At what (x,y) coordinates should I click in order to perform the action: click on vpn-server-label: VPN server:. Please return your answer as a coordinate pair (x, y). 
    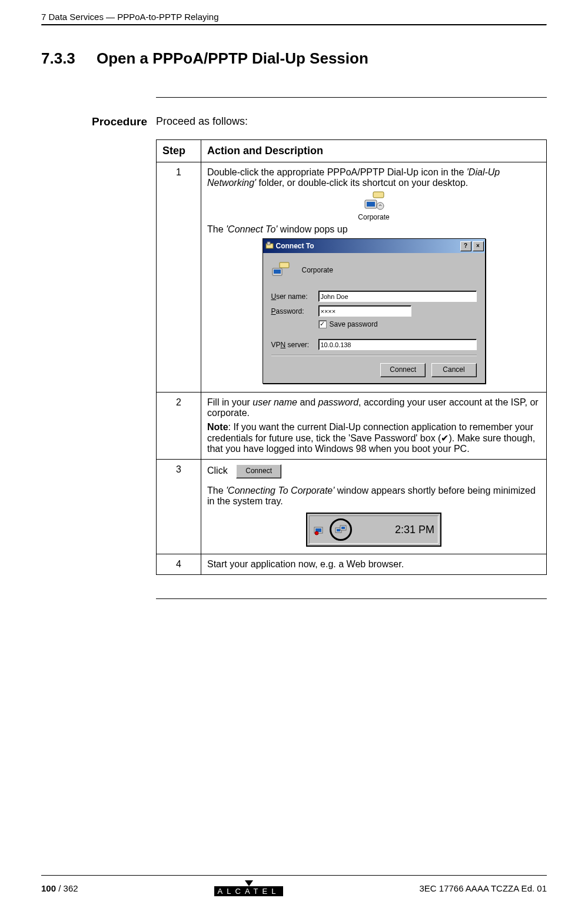
    Looking at the image, I should click on (295, 345).